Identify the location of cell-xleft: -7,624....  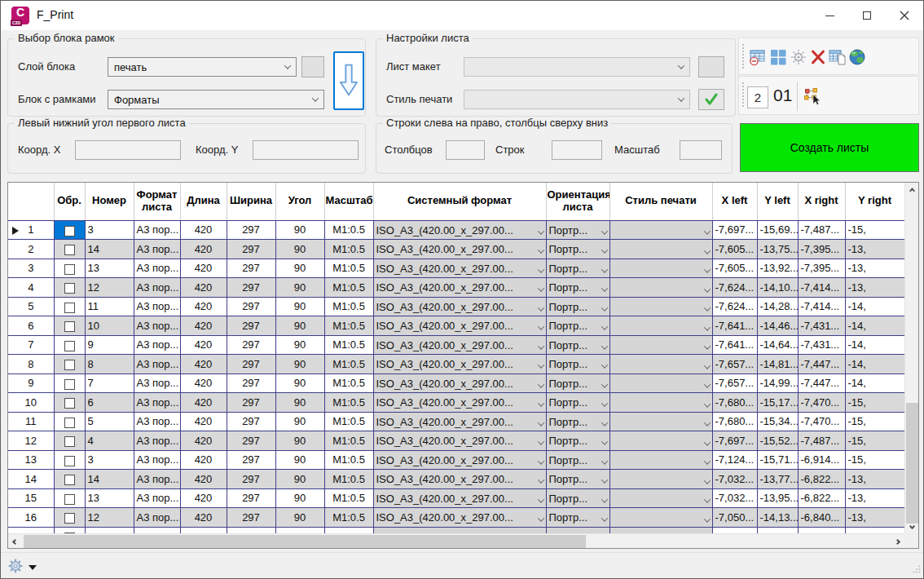
(735, 307).